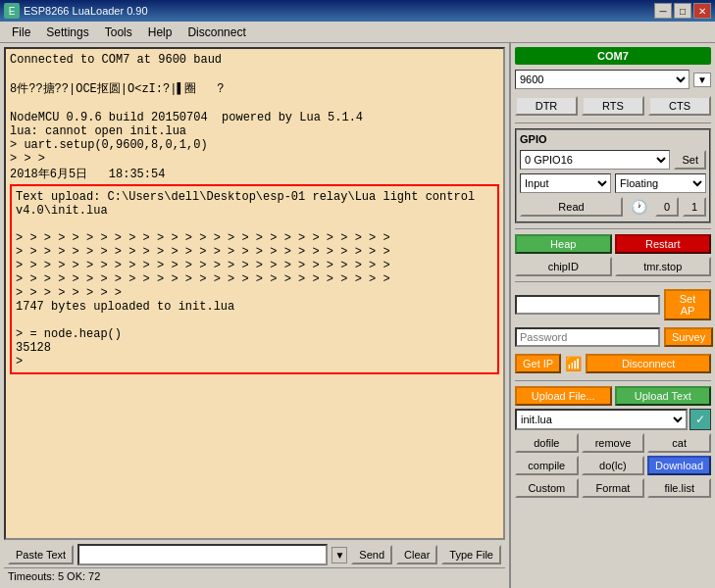  I want to click on heap-button: Heap, so click(563, 244).